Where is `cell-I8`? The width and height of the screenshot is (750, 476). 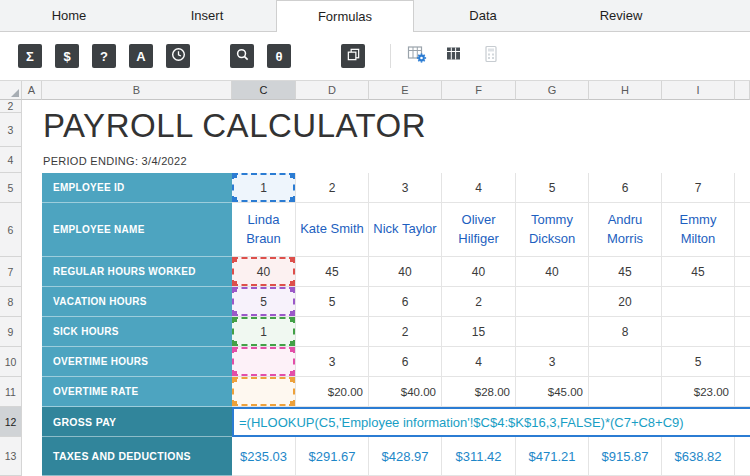 cell-I8 is located at coordinates (698, 302).